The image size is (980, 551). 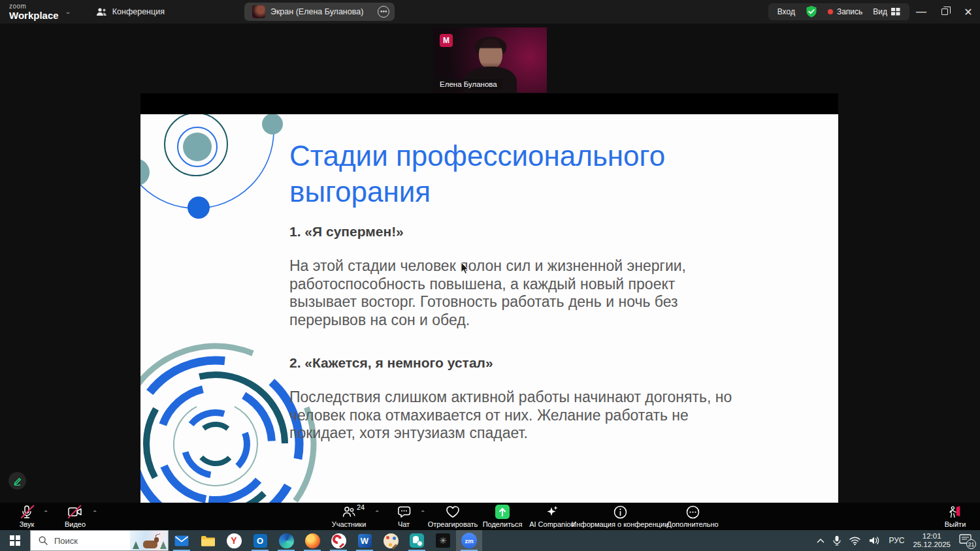 What do you see at coordinates (349, 524) in the screenshot?
I see `participants-label: Участники` at bounding box center [349, 524].